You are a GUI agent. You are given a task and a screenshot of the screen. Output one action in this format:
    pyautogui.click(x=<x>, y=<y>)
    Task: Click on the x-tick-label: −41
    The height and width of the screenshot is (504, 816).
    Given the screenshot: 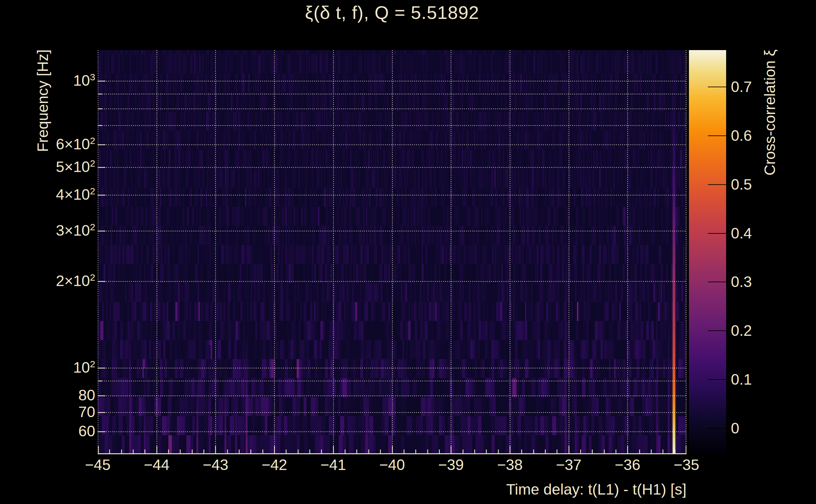 What is the action you would take?
    pyautogui.click(x=333, y=465)
    